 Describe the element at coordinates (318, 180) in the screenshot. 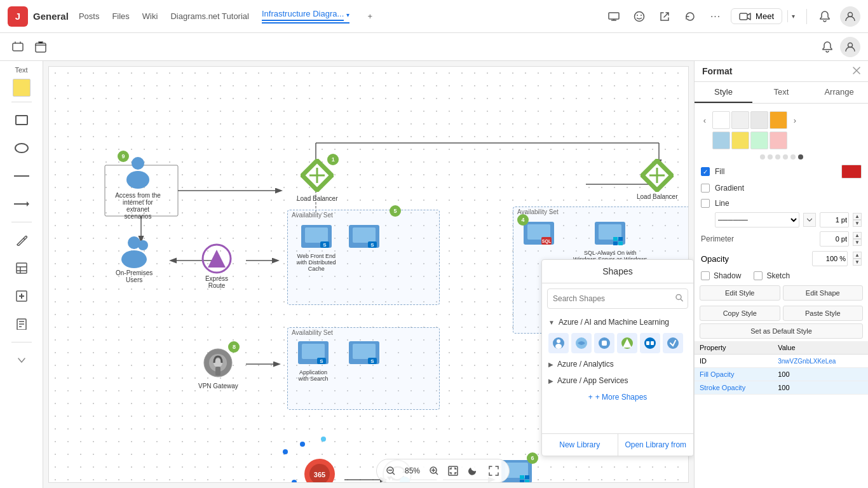

I see `load-balancer-1-node: 1 Load Balancer` at that location.